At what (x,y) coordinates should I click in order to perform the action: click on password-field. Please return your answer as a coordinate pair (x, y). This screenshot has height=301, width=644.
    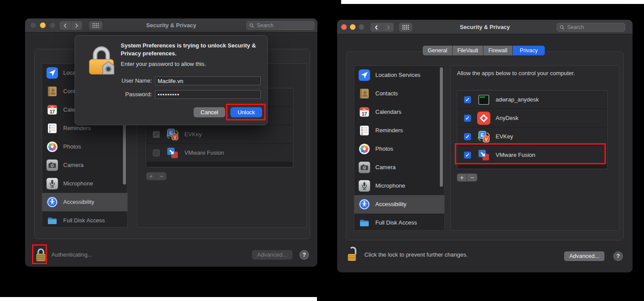
    Looking at the image, I should click on (208, 94).